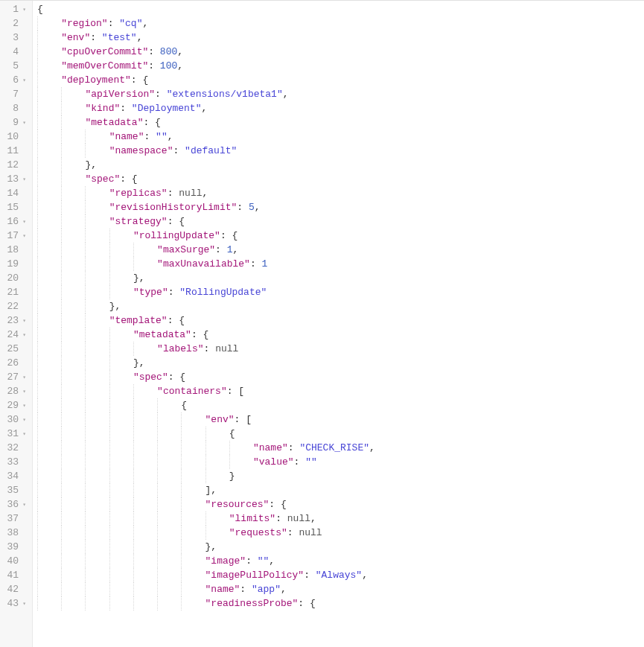 The height and width of the screenshot is (647, 644). I want to click on token-str: "default", so click(211, 150).